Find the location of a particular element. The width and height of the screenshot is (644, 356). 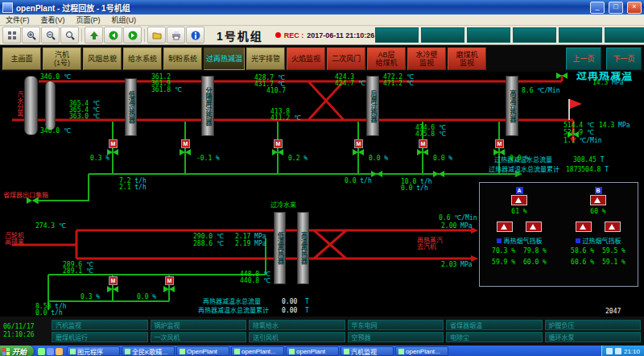

annunciator-tile: 循环水泵 is located at coordinates (593, 337).